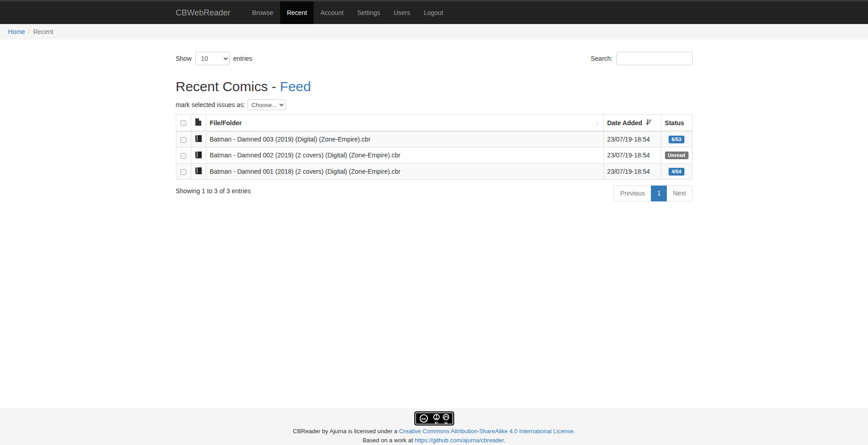  What do you see at coordinates (676, 171) in the screenshot?
I see `status-badge: 4/54` at bounding box center [676, 171].